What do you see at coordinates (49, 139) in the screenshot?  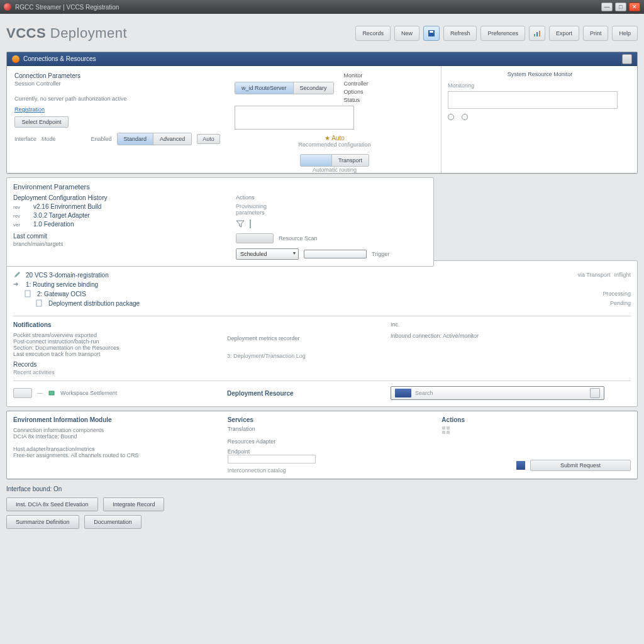 I see `mode-label: Mode` at bounding box center [49, 139].